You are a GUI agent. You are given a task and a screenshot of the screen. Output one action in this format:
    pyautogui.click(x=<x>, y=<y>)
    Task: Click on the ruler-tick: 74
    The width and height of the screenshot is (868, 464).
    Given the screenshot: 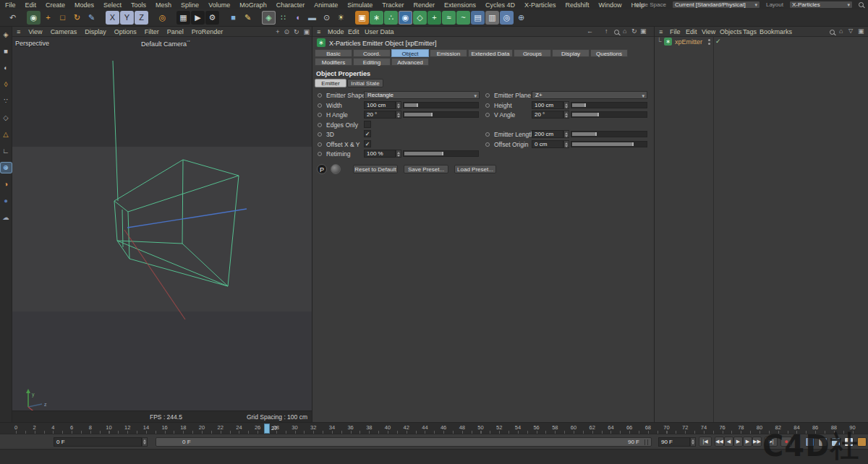 What is the action you would take?
    pyautogui.click(x=704, y=428)
    